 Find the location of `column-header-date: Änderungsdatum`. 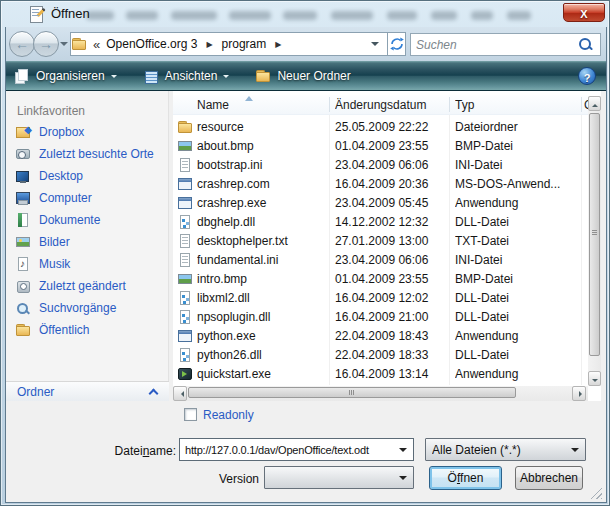

column-header-date: Änderungsdatum is located at coordinates (390, 105).